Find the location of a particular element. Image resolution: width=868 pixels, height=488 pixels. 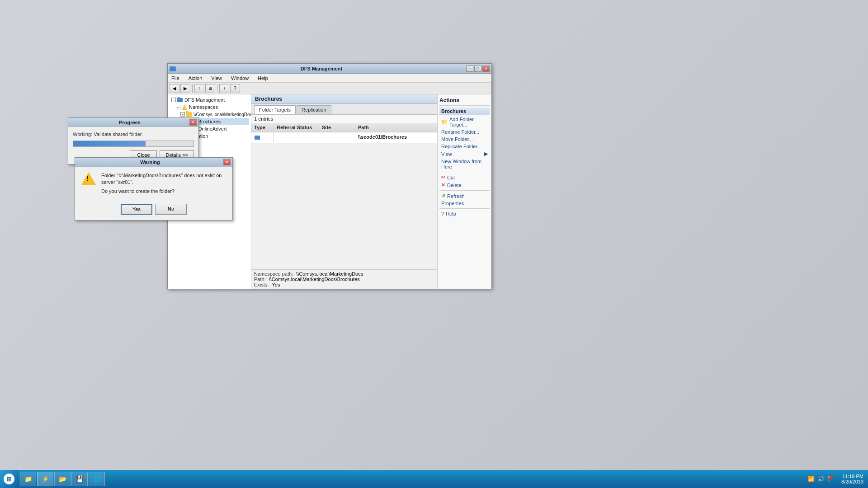

tree-label-brochures: Brochures is located at coordinates (209, 122).